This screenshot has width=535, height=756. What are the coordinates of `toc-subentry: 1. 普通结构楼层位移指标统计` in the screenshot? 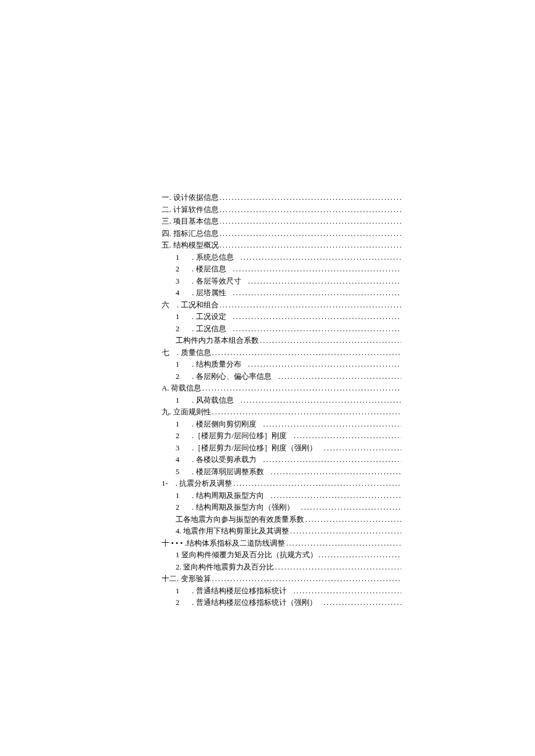 It's located at (281, 592).